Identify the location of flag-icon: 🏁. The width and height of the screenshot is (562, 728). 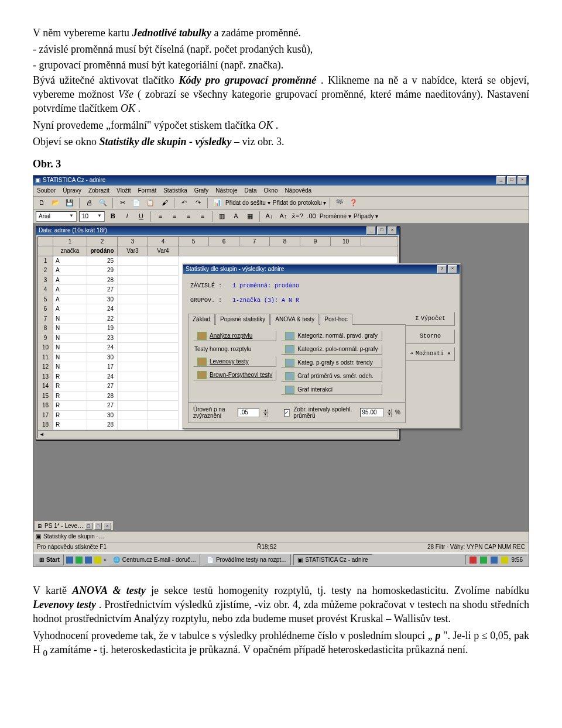
(340, 203).